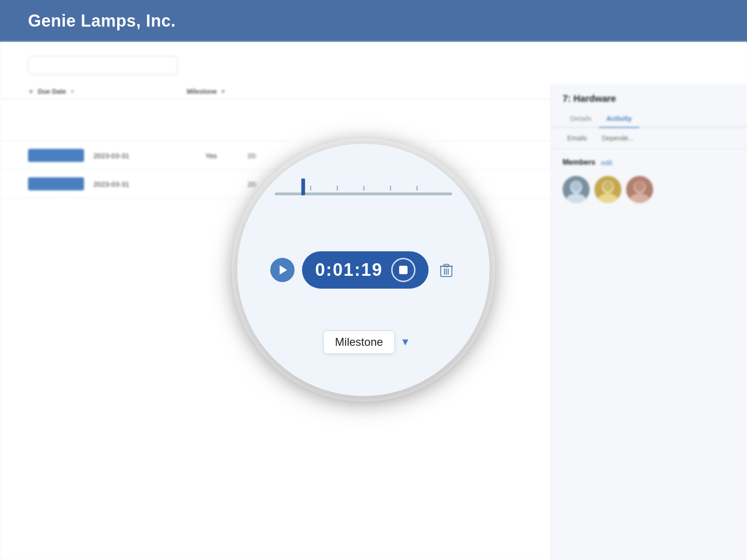  I want to click on milestone-cell: Yes, so click(219, 156).